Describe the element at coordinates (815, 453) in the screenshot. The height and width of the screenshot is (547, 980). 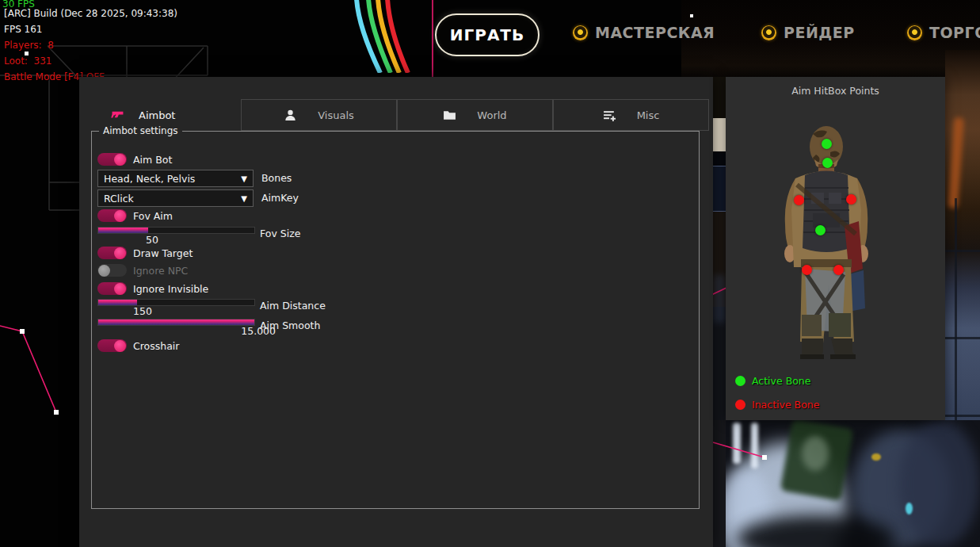
I see `sign-figure` at that location.